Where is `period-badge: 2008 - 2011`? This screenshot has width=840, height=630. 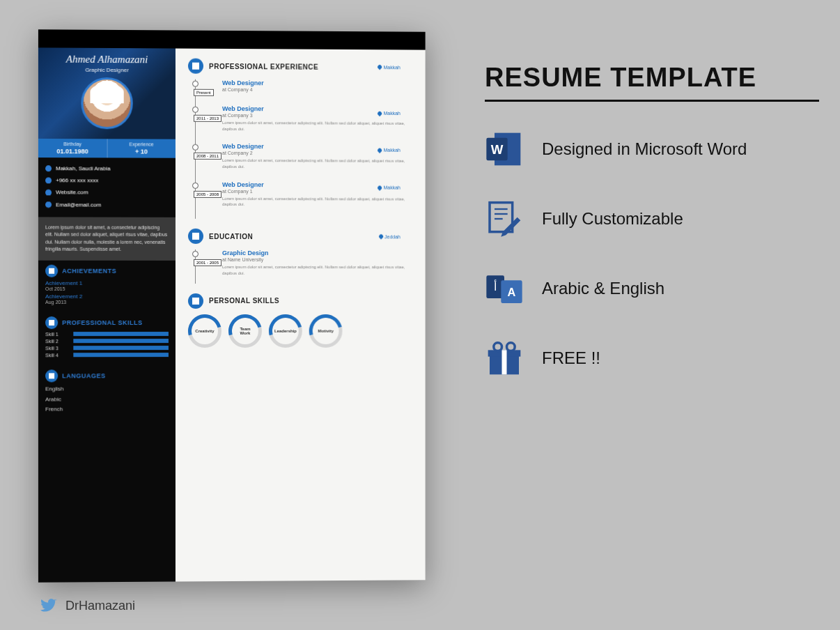
period-badge: 2008 - 2011 is located at coordinates (208, 156).